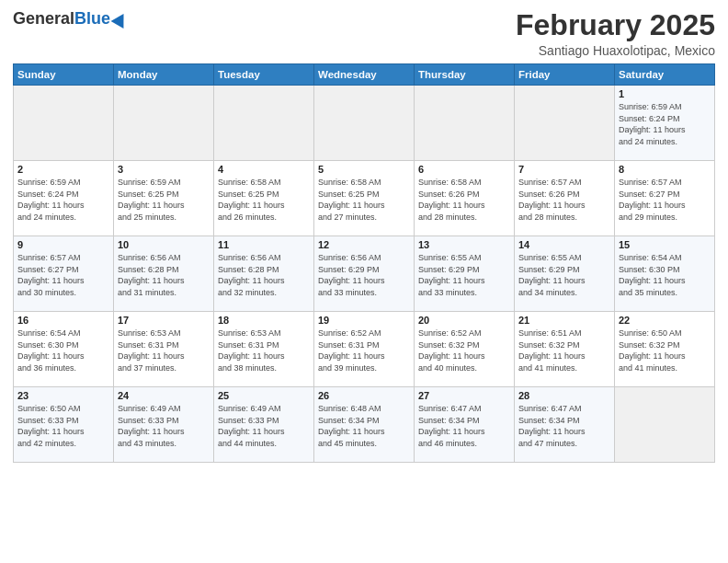 The width and height of the screenshot is (728, 563). What do you see at coordinates (465, 350) in the screenshot?
I see `table-row: 20Sunrise: 6:52 AM Sunset: 6:32 PM Dayli…` at bounding box center [465, 350].